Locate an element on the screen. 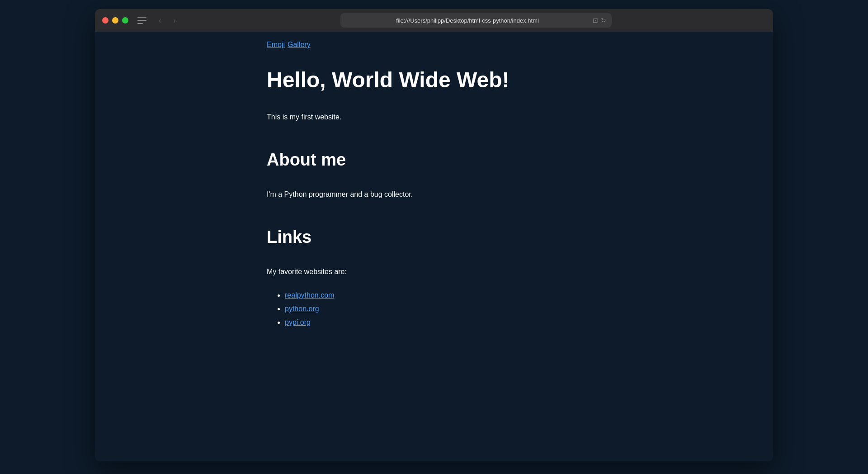  address-bar: file:///Users/philipp/Desktop/html-css-p… is located at coordinates (476, 20).